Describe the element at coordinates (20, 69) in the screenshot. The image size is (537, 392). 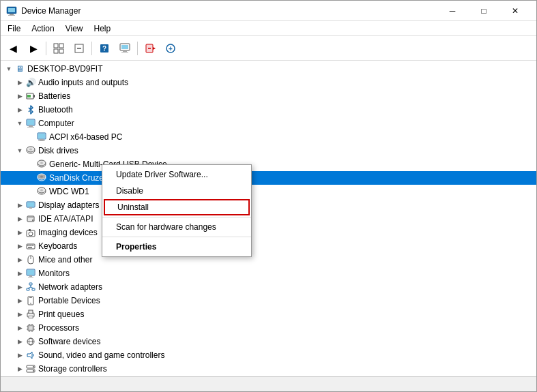
I see `root-icon: 🖥` at that location.